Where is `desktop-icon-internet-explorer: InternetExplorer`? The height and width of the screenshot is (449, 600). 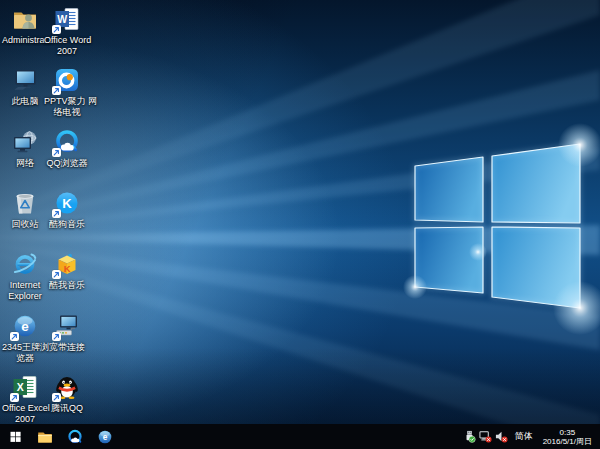
desktop-icon-internet-explorer: InternetExplorer is located at coordinates (25, 276).